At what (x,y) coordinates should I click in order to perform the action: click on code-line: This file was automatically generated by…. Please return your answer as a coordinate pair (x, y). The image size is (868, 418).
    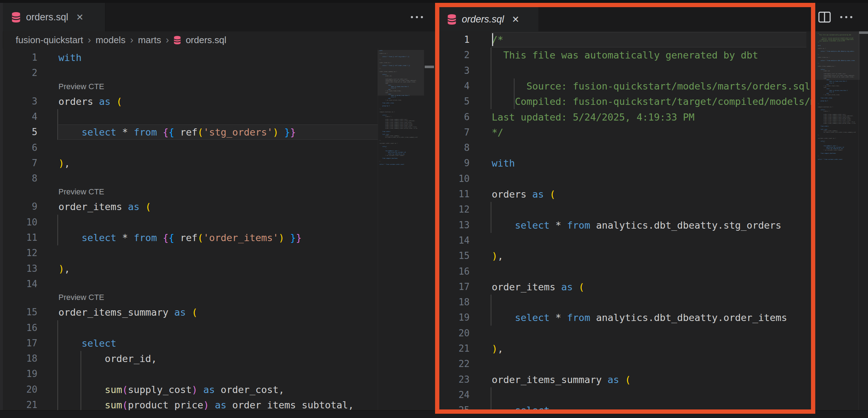
    Looking at the image, I should click on (625, 55).